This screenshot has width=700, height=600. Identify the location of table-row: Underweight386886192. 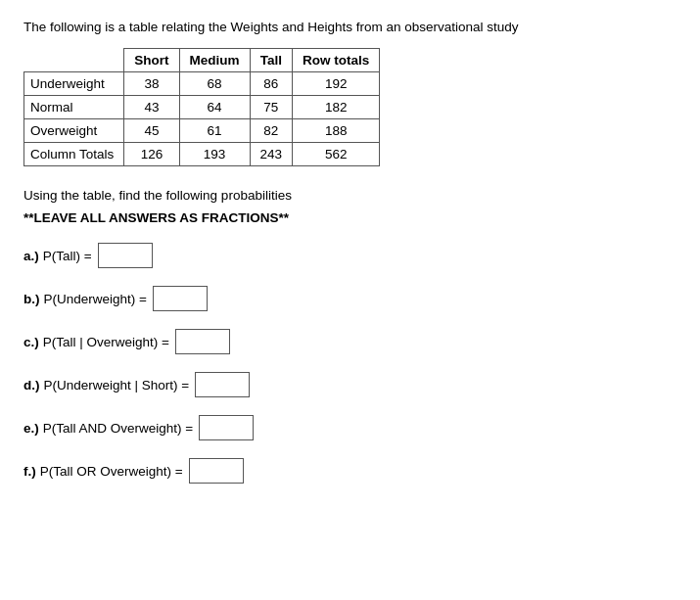
(202, 84).